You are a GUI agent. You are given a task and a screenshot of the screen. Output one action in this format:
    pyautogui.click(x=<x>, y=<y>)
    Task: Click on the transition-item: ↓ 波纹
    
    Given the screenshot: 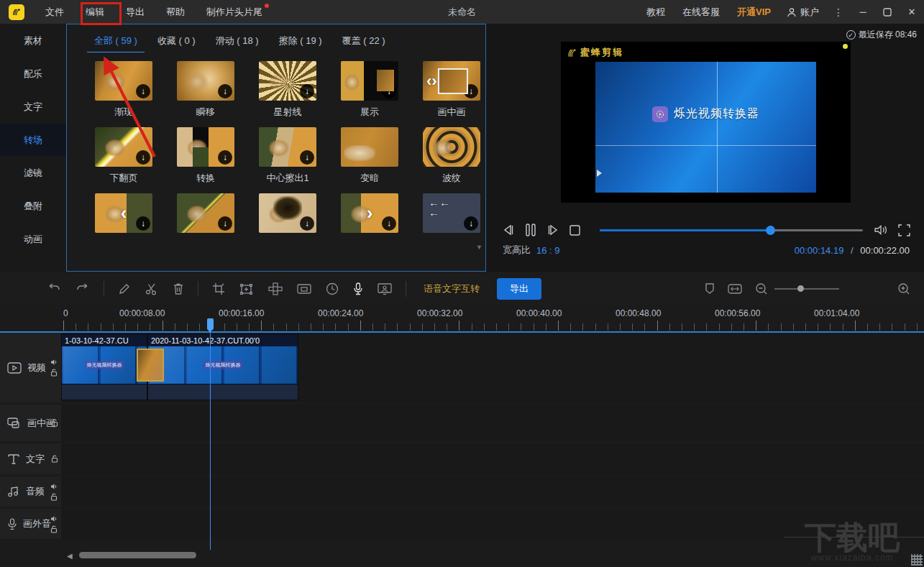 What is the action you would take?
    pyautogui.click(x=449, y=155)
    